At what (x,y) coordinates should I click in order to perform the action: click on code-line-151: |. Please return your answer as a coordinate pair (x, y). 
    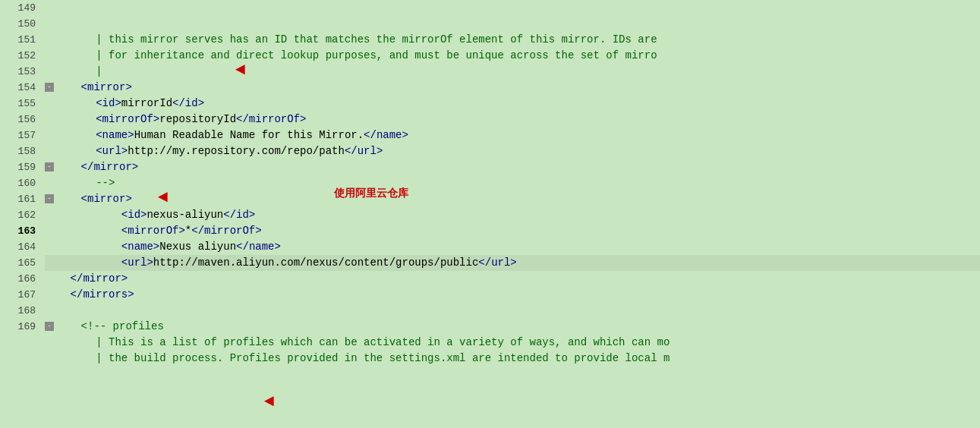
    Looking at the image, I should click on (512, 71).